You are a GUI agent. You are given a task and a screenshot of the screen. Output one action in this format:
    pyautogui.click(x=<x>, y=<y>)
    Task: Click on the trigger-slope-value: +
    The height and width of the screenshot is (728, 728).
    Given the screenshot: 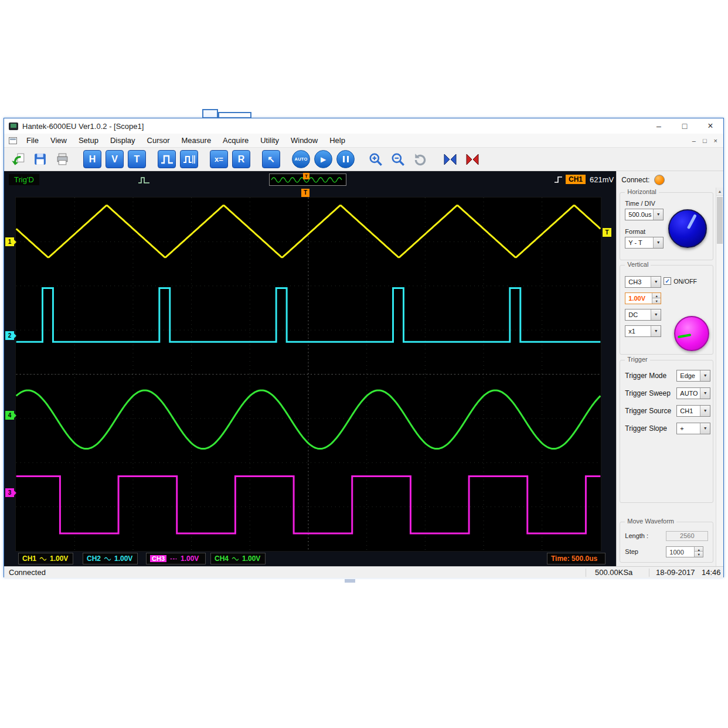 What is the action you would take?
    pyautogui.click(x=682, y=428)
    